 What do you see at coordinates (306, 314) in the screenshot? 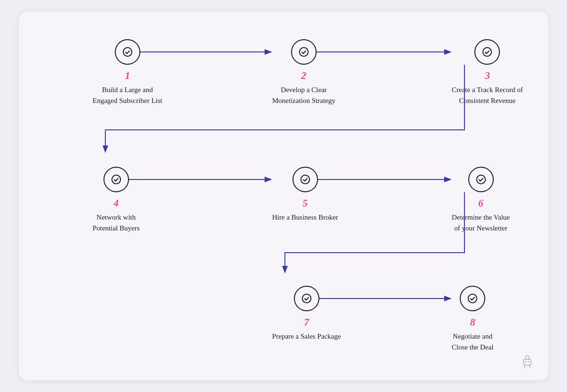
I see `step-7: 7 Prepare a Sales Package` at bounding box center [306, 314].